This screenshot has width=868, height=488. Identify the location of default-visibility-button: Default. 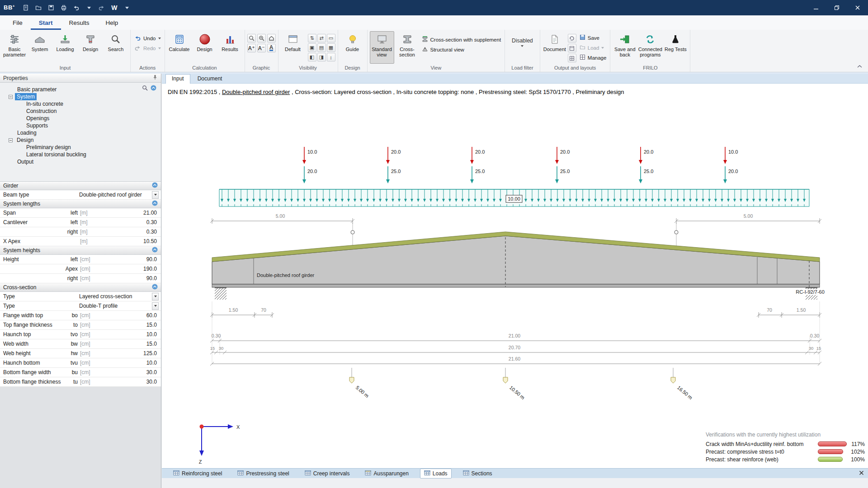
(293, 47).